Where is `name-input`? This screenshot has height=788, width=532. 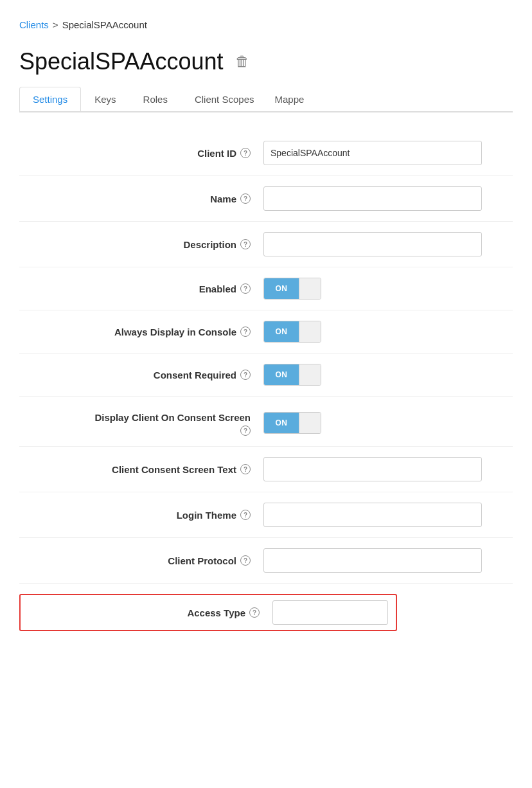 name-input is located at coordinates (373, 199).